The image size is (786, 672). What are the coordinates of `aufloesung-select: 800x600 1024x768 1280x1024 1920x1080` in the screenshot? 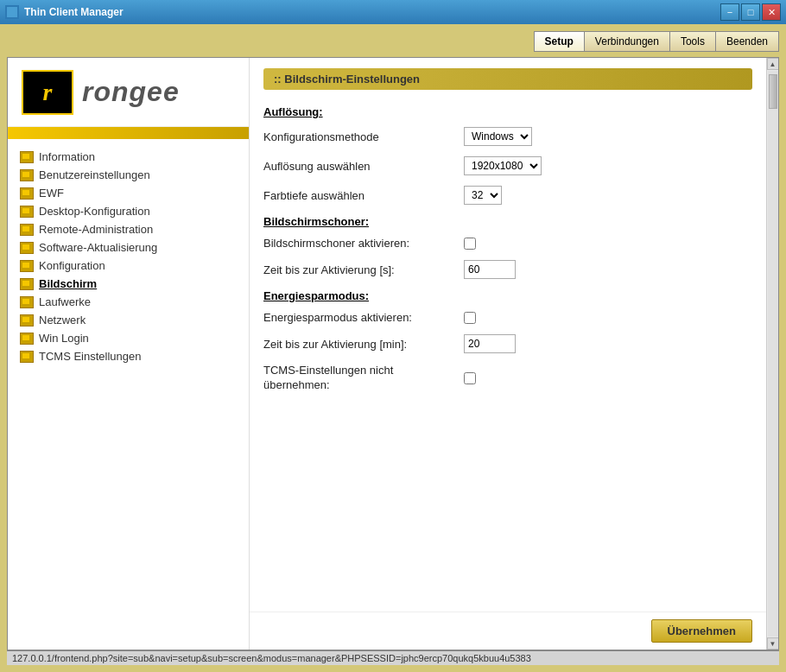 It's located at (503, 166).